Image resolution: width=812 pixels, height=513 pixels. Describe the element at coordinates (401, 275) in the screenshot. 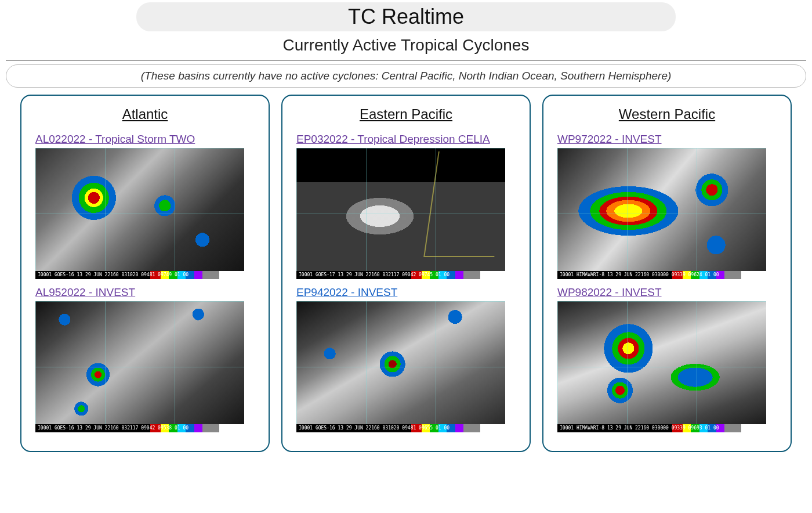

I see `image-timestamp-strip: I0001 GOES-17 13 29 JUN 22160 032117 090…` at that location.